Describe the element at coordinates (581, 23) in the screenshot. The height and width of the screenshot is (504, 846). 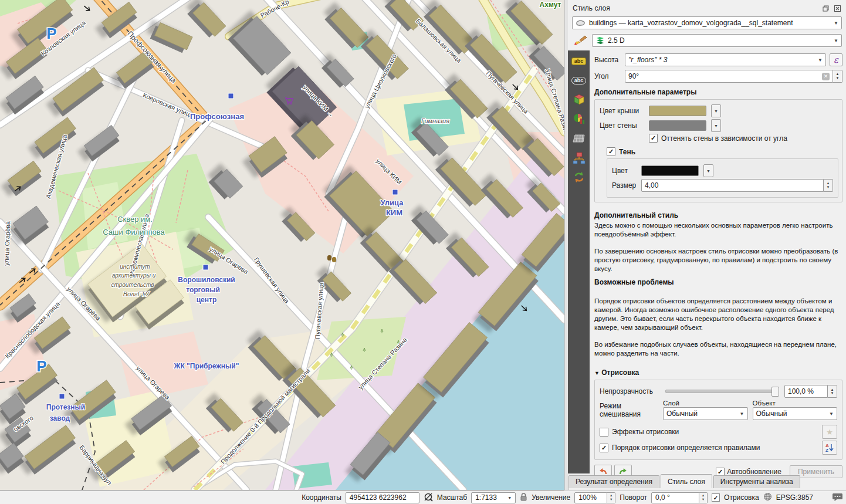
I see `polygon-layer-icon` at that location.